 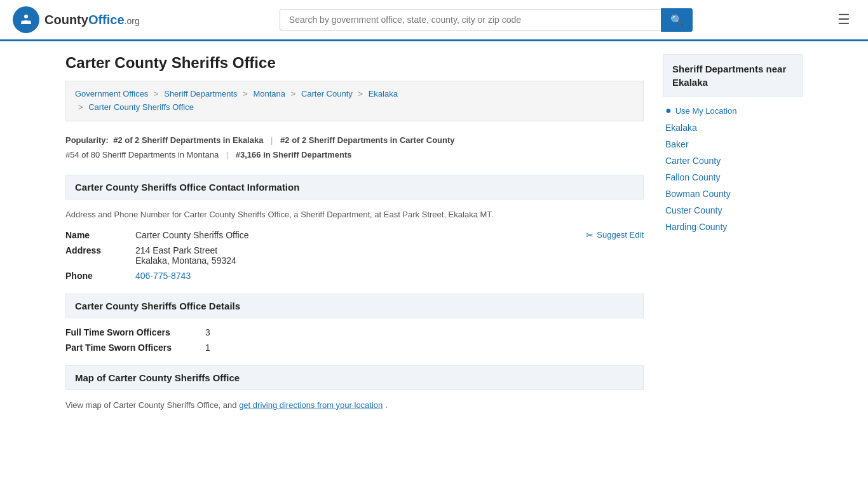 What do you see at coordinates (390, 276) in the screenshot?
I see `phone-value: 406-775-8743` at bounding box center [390, 276].